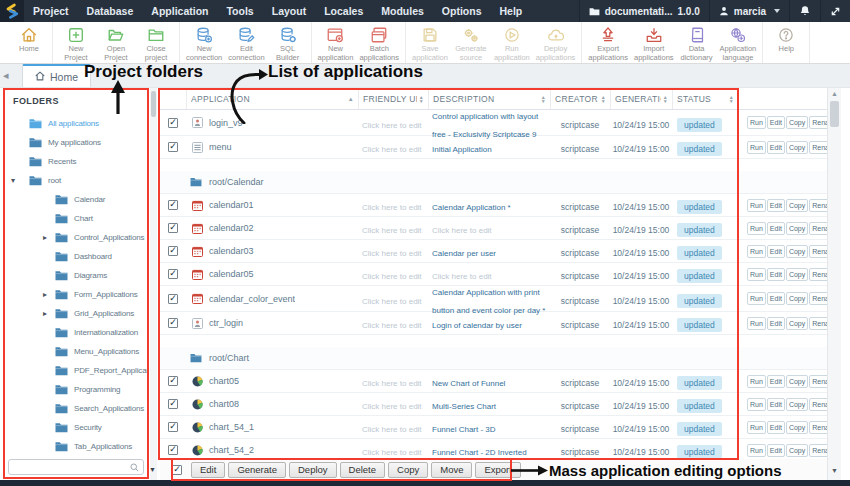 The width and height of the screenshot is (850, 486). I want to click on menu-item-project: Project, so click(51, 11).